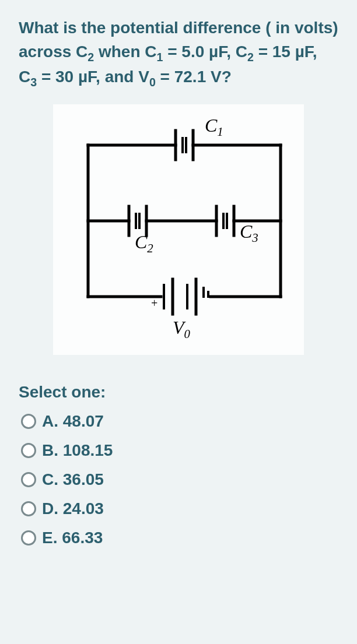 This screenshot has width=357, height=644. What do you see at coordinates (246, 231) in the screenshot?
I see `label-c3-text: C` at bounding box center [246, 231].